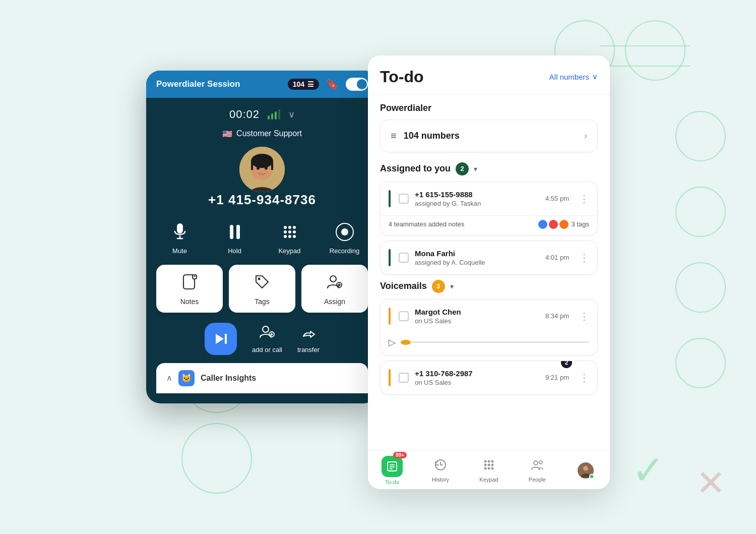  What do you see at coordinates (198, 84) in the screenshot?
I see `dialer-session-title: Powerdialer Session` at bounding box center [198, 84].